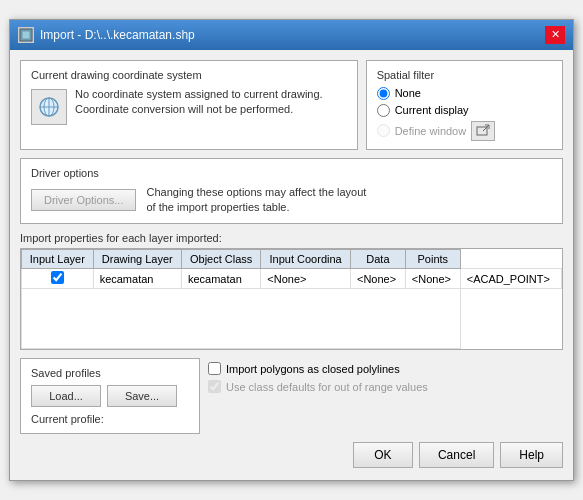 The image size is (583, 500). I want to click on coord-section: Current drawing coordinate system No coo…, so click(189, 105).